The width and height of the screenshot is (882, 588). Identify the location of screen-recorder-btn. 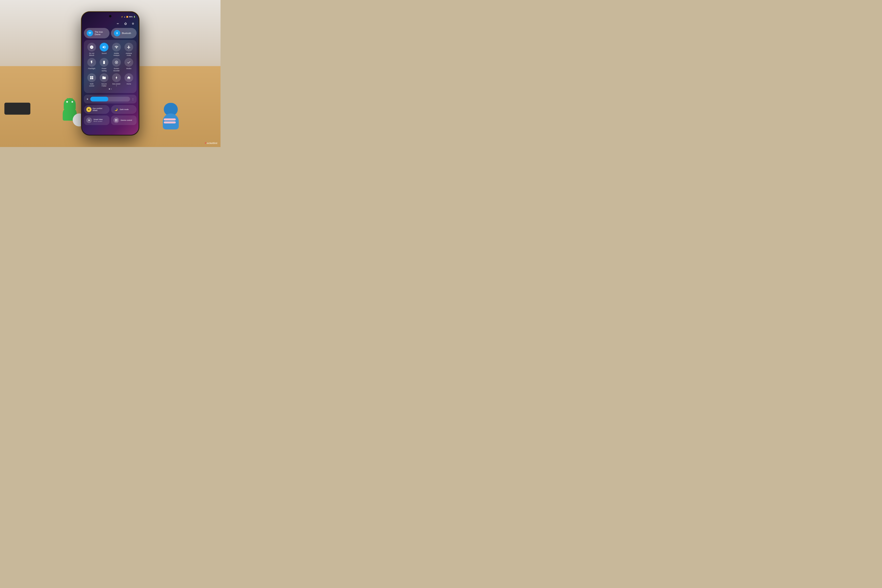
(116, 62).